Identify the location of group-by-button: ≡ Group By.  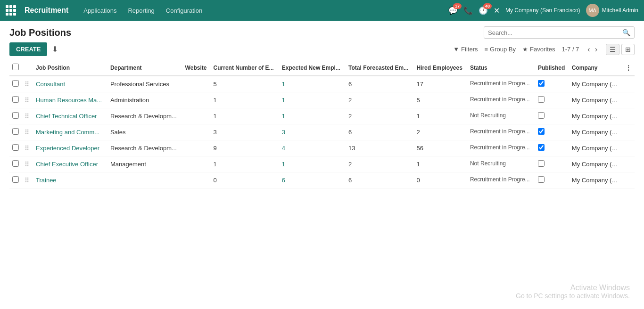
(501, 49).